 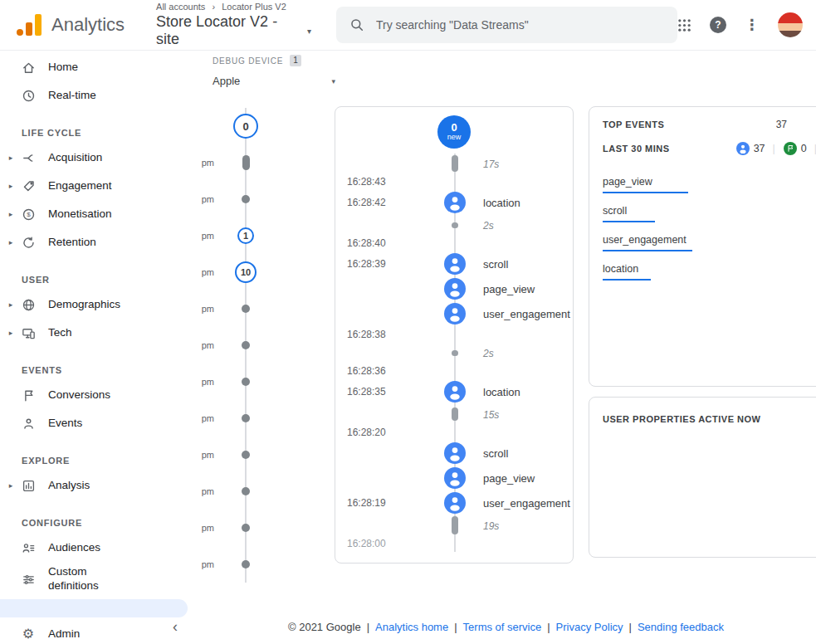 I want to click on footer-link: Analytics home, so click(x=412, y=627).